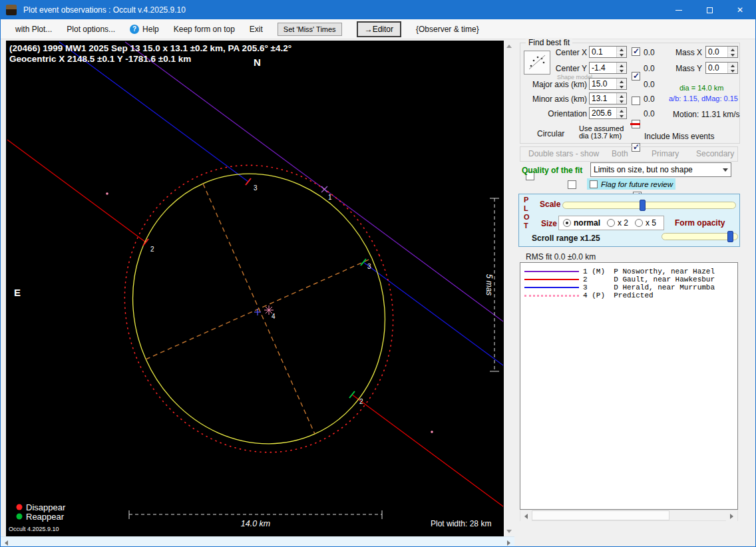 The width and height of the screenshot is (756, 547). Describe the element at coordinates (379, 29) in the screenshot. I see `editor-button: →Editor` at that location.